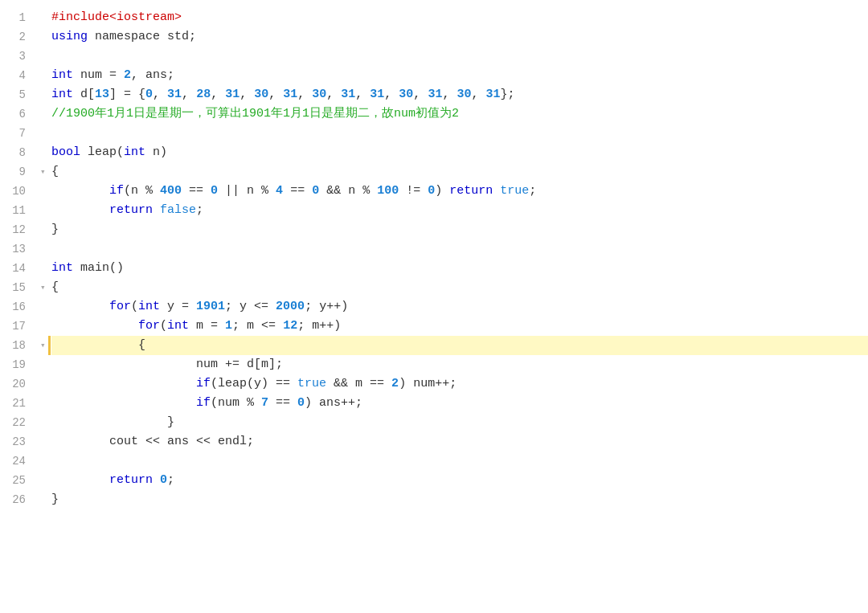 The height and width of the screenshot is (613, 868). I want to click on fold-icon-18: ▾, so click(43, 345).